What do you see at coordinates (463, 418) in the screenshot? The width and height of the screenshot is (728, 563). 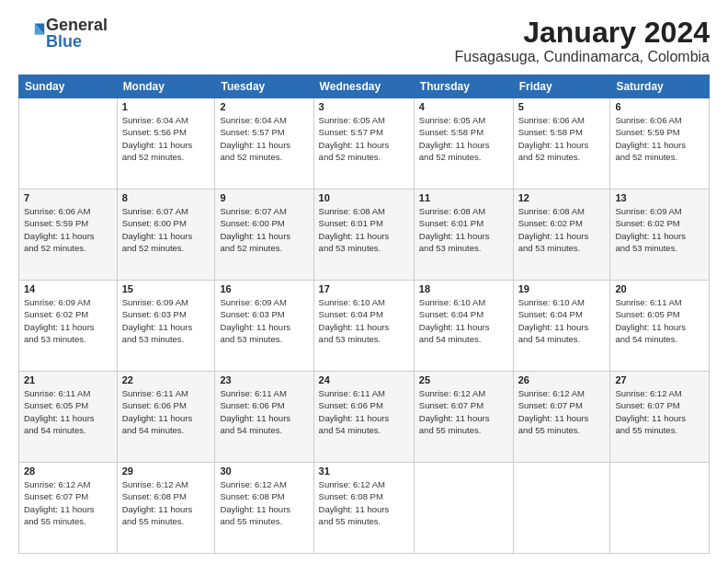 I see `calendar-cell: 25Sunrise: 6:12 AMSunset: 6:07 PMDayligh…` at bounding box center [463, 418].